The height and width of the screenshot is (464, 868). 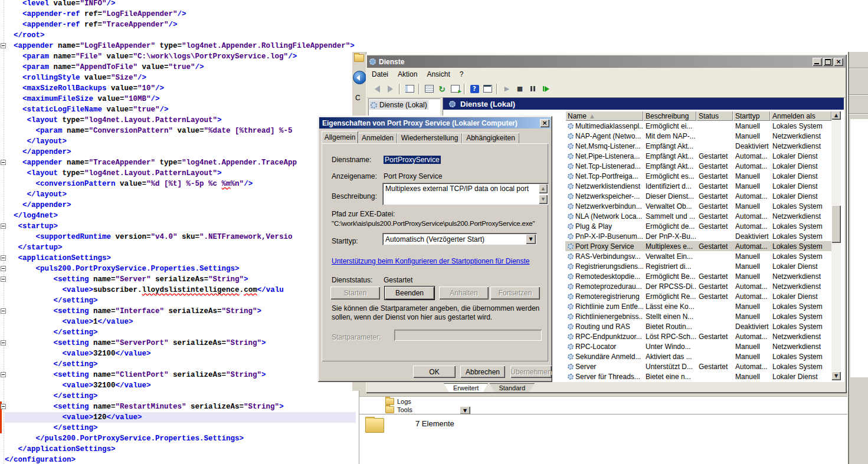 I want to click on startparams-input, so click(x=468, y=335).